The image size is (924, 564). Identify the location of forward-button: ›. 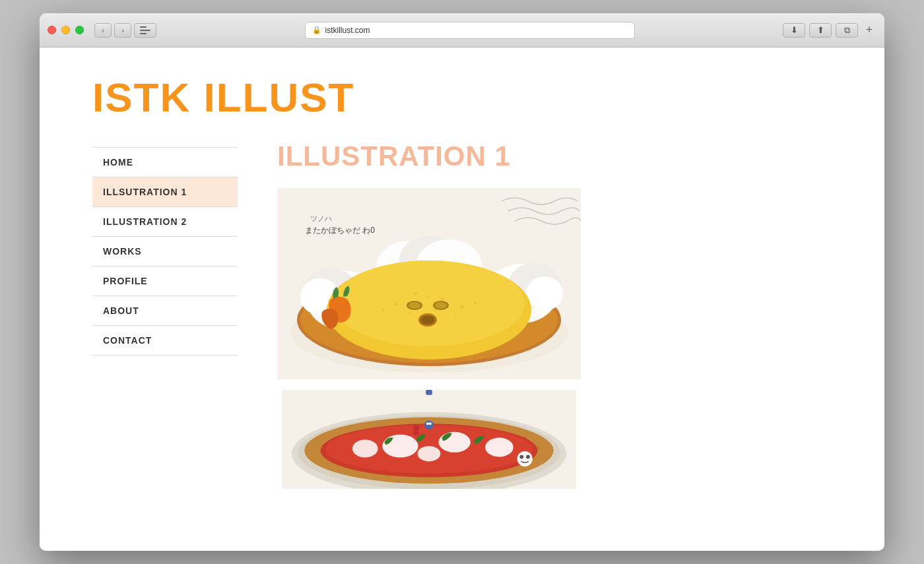
(123, 30).